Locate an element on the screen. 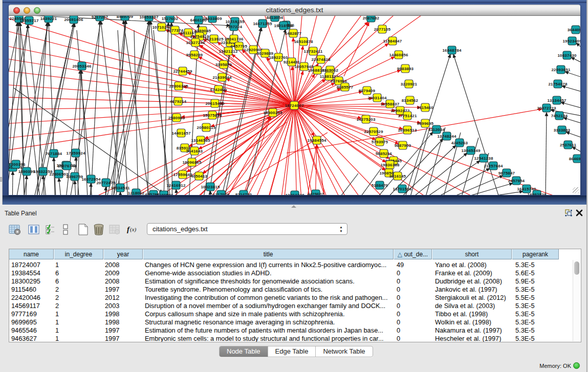  svg-text: 7357224 is located at coordinates (234, 27).